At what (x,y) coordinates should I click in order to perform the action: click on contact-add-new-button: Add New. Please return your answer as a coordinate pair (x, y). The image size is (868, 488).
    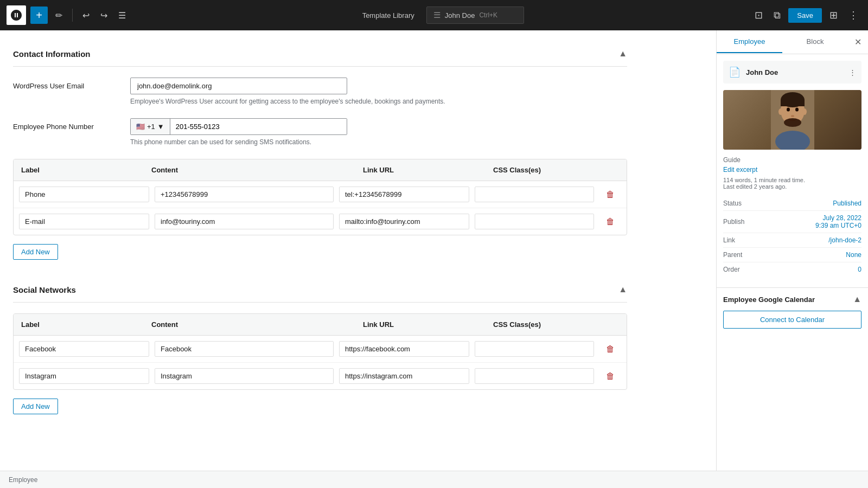
    Looking at the image, I should click on (36, 252).